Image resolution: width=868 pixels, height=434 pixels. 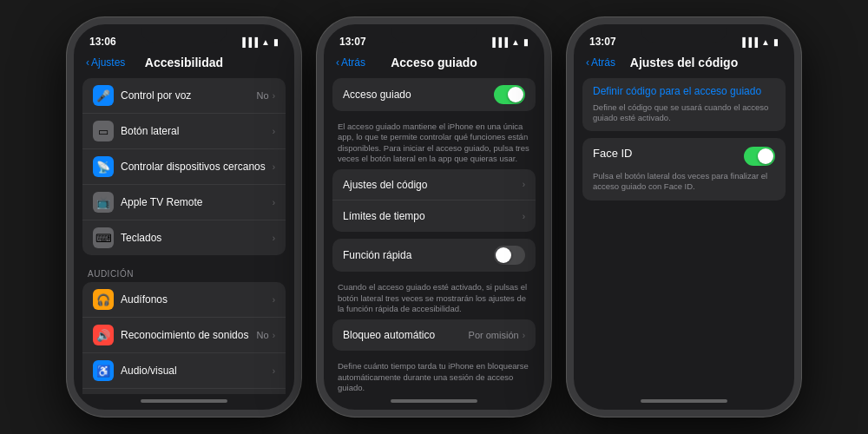 What do you see at coordinates (434, 185) in the screenshot?
I see `ajustes-codigo-item: Ajustes del código ›` at bounding box center [434, 185].